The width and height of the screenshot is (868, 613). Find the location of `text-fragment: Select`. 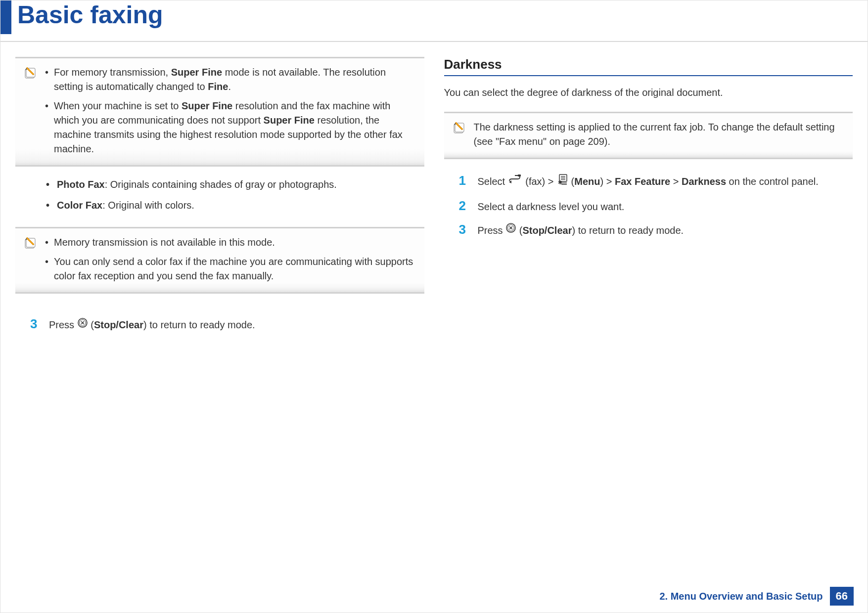

text-fragment: Select is located at coordinates (493, 181).